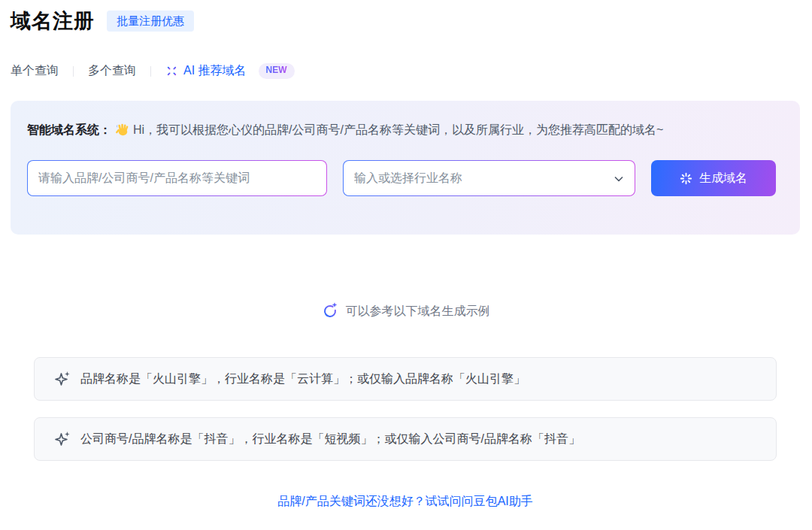  I want to click on assistant-label: 智能域名系统：, so click(69, 129).